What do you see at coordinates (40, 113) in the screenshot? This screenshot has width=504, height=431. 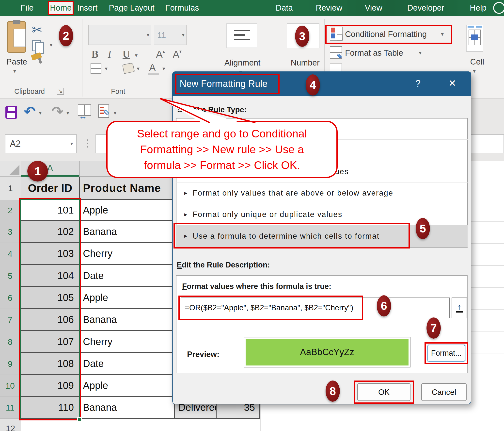 I see `undo-dropdown-icon: ▾` at bounding box center [40, 113].